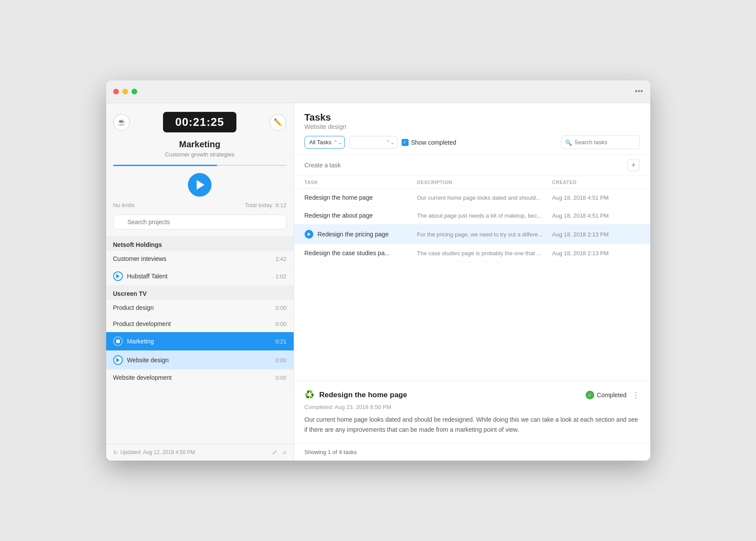 Image resolution: width=756 pixels, height=541 pixels. What do you see at coordinates (125, 92) in the screenshot?
I see `minimize-button` at bounding box center [125, 92].